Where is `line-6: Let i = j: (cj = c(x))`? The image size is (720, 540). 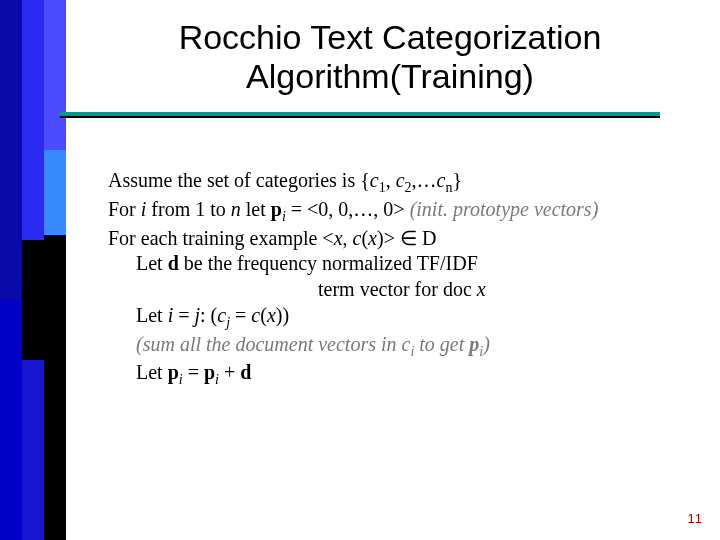
line-6: Let i = j: (cj = c(x)) is located at coordinates (388, 318).